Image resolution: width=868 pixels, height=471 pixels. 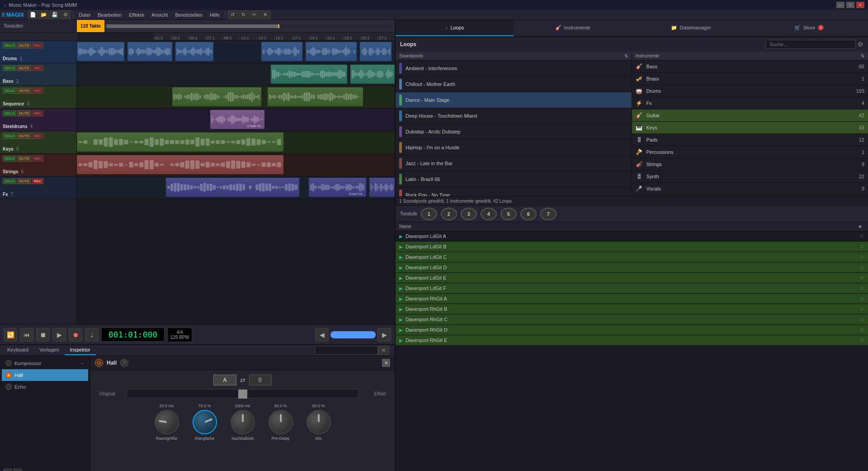 I want to click on solo-steeldrums: SOLO, so click(x=9, y=113).